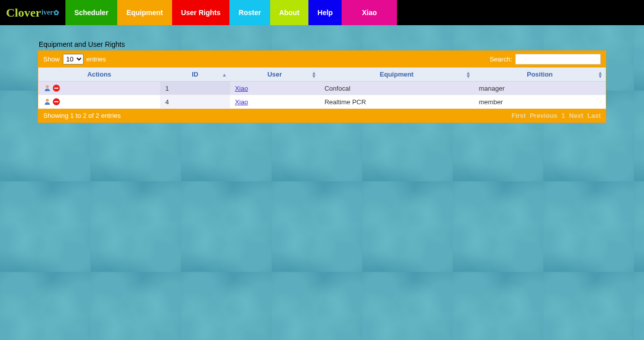 The height and width of the screenshot is (340, 644). What do you see at coordinates (275, 75) in the screenshot?
I see `col-user: User▲▼` at bounding box center [275, 75].